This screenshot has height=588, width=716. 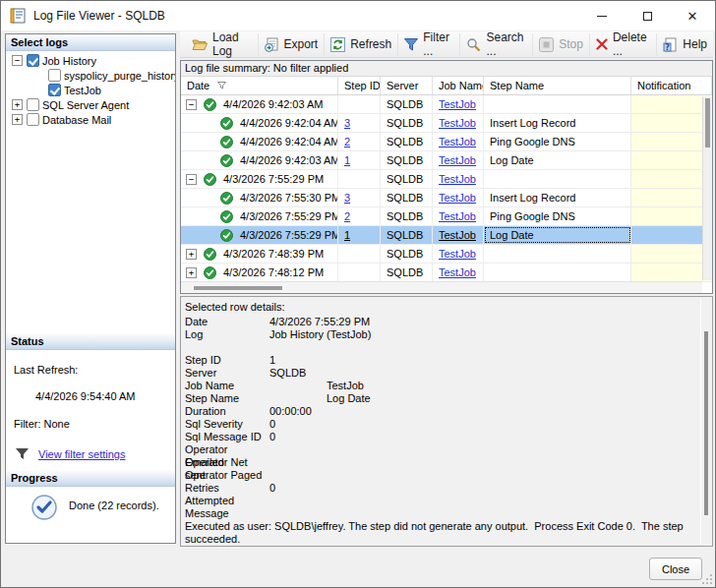 I want to click on window-title: Log File Viewer - SQLDB, so click(x=99, y=16).